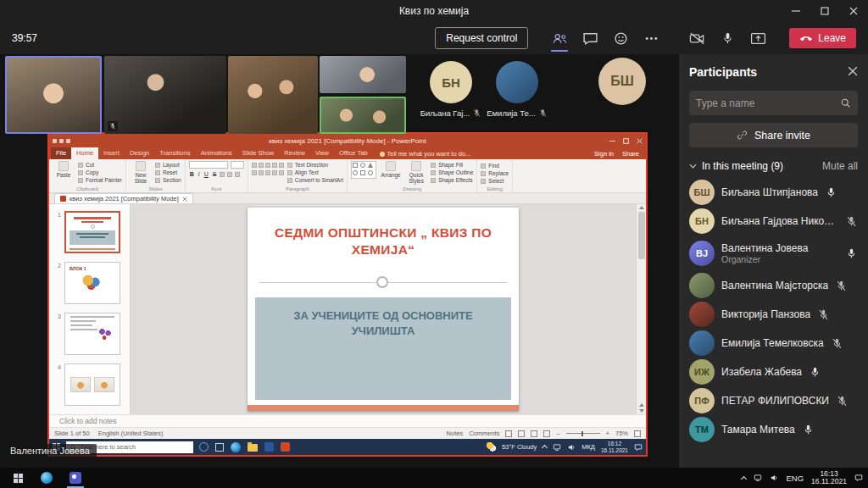  Describe the element at coordinates (773, 401) in the screenshot. I see `participant-row: ПФ ПЕТАР ФИЛИПОВСКИ` at that location.